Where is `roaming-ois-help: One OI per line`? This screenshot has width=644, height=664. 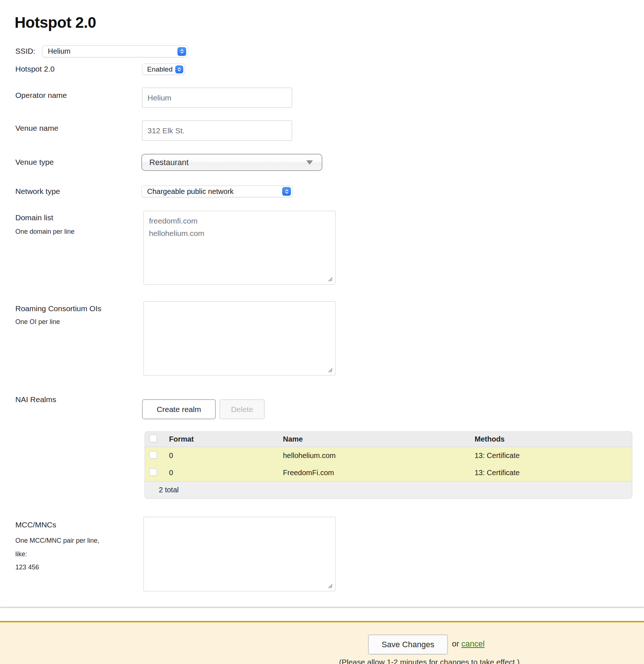
roaming-ois-help: One OI per line is located at coordinates (38, 322).